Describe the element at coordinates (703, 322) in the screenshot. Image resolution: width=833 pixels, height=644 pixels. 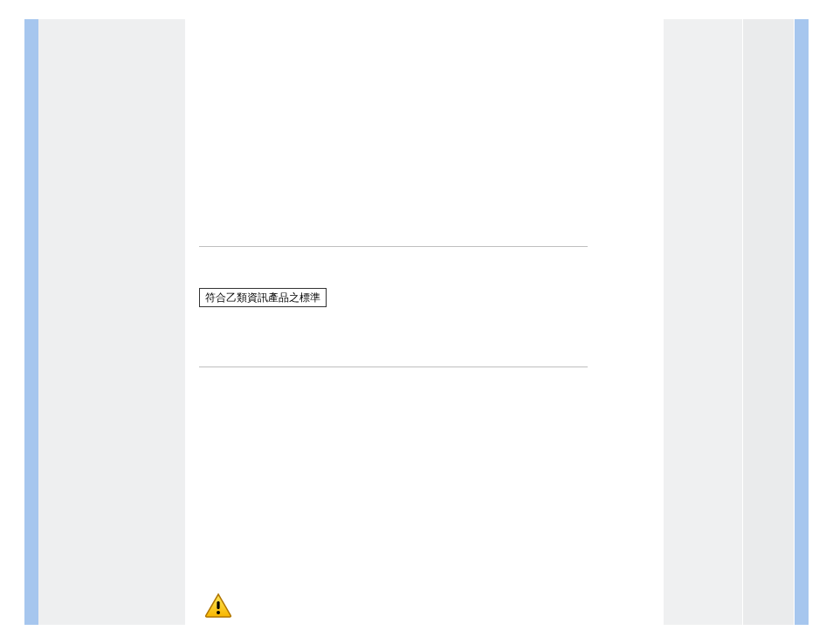
I see `right-gutter-col-a` at that location.